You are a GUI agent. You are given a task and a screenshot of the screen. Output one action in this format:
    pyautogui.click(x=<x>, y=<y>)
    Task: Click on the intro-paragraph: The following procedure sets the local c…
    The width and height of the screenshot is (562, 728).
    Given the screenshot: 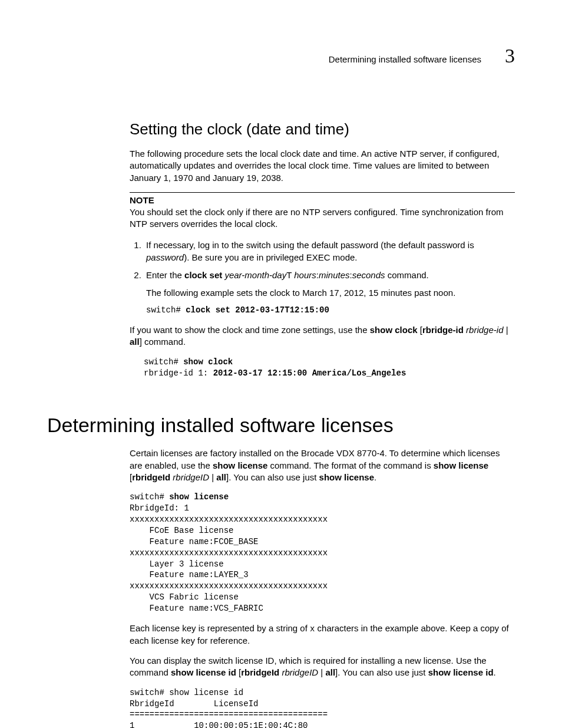 What is the action you would take?
    pyautogui.click(x=322, y=166)
    